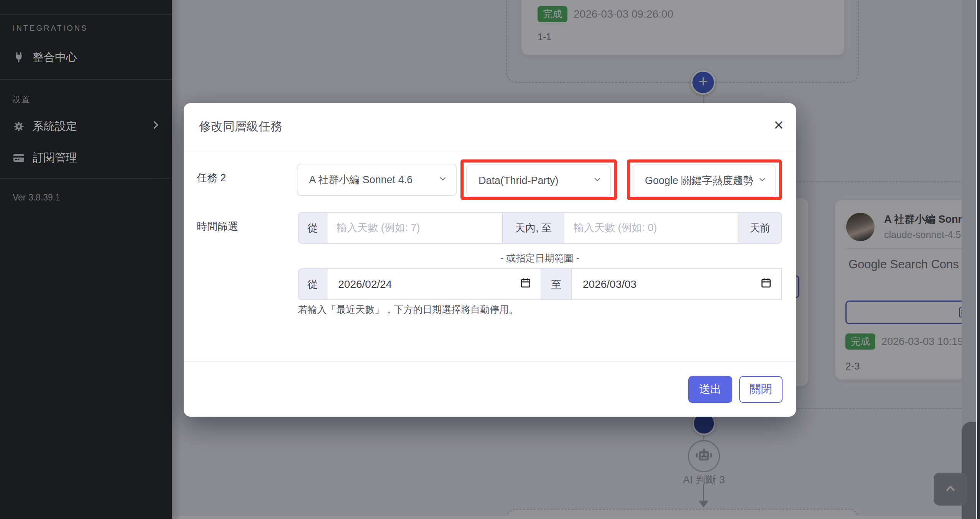 This screenshot has height=519, width=980. What do you see at coordinates (978, 260) in the screenshot?
I see `screen-edge` at bounding box center [978, 260].